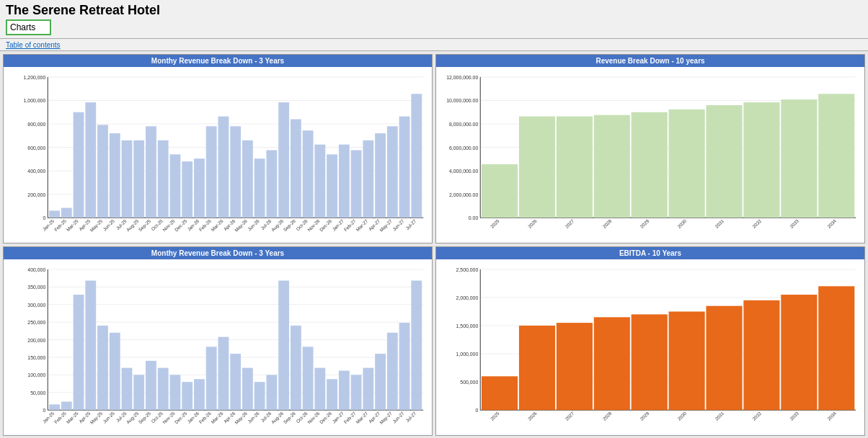  I want to click on svg-text: Dec-26, so click(326, 418).